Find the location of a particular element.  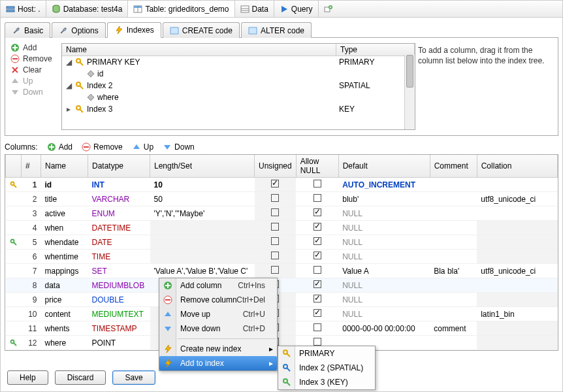

submenu-primary: PRIMARY is located at coordinates (327, 353).